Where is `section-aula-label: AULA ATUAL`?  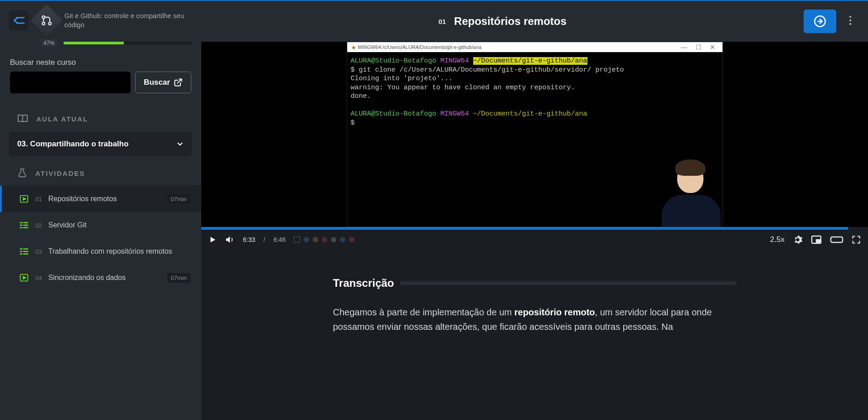
section-aula-label: AULA ATUAL is located at coordinates (62, 119).